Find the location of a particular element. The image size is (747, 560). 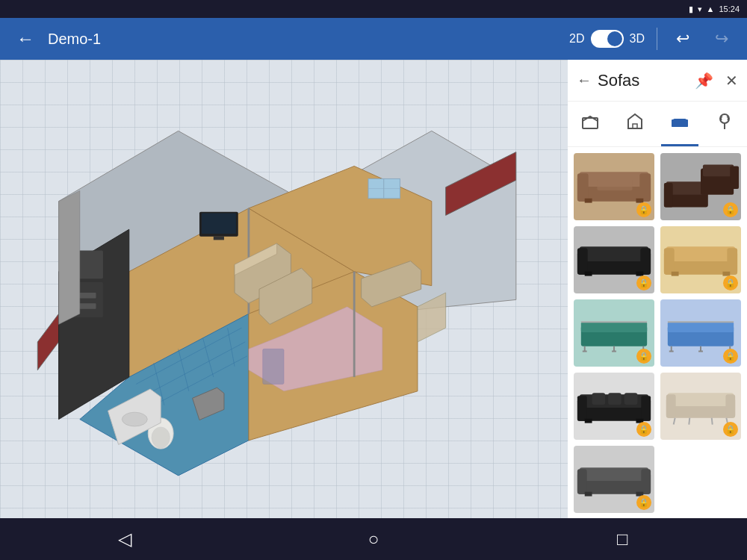

lock-badge-3: 🔒 is located at coordinates (644, 283).